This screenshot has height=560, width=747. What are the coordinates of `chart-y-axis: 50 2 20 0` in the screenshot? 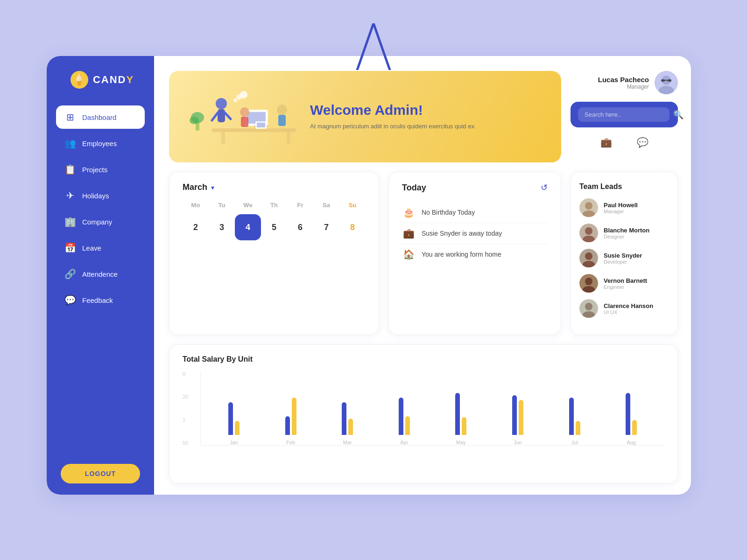 It's located at (188, 408).